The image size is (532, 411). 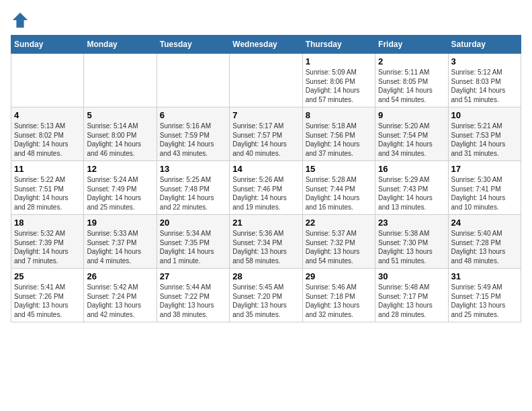 I want to click on day-detail: Sunrise: 5:38 AMSunset: 7:30 PMDaylight:…, so click(x=411, y=247).